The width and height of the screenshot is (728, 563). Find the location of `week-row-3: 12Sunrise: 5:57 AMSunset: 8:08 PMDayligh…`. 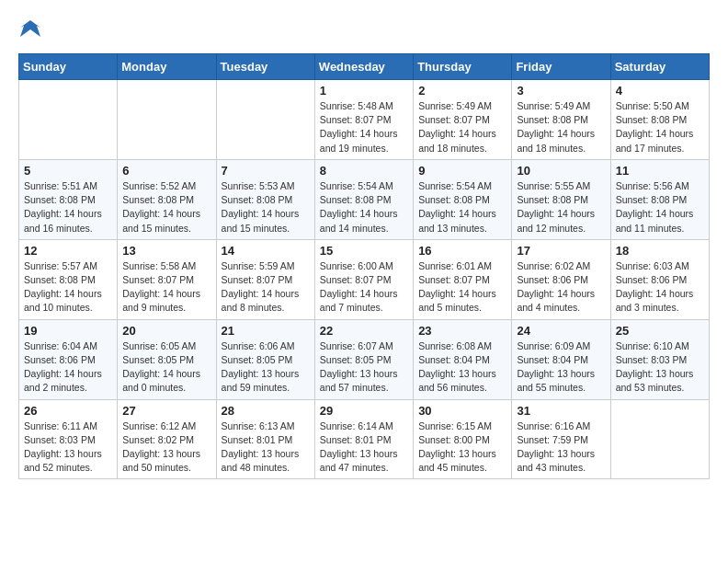

week-row-3: 12Sunrise: 5:57 AMSunset: 8:08 PMDayligh… is located at coordinates (364, 280).